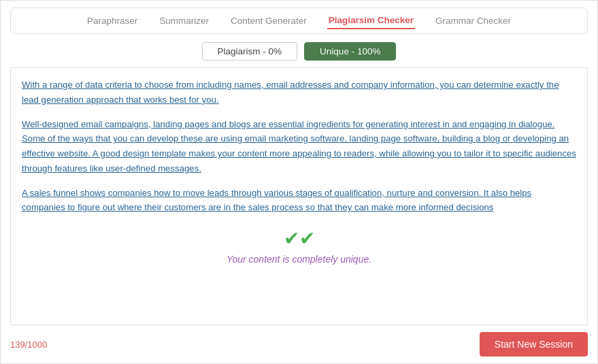 This screenshot has height=364, width=598. What do you see at coordinates (184, 20) in the screenshot?
I see `tab-summarizer: Summarizer` at bounding box center [184, 20].